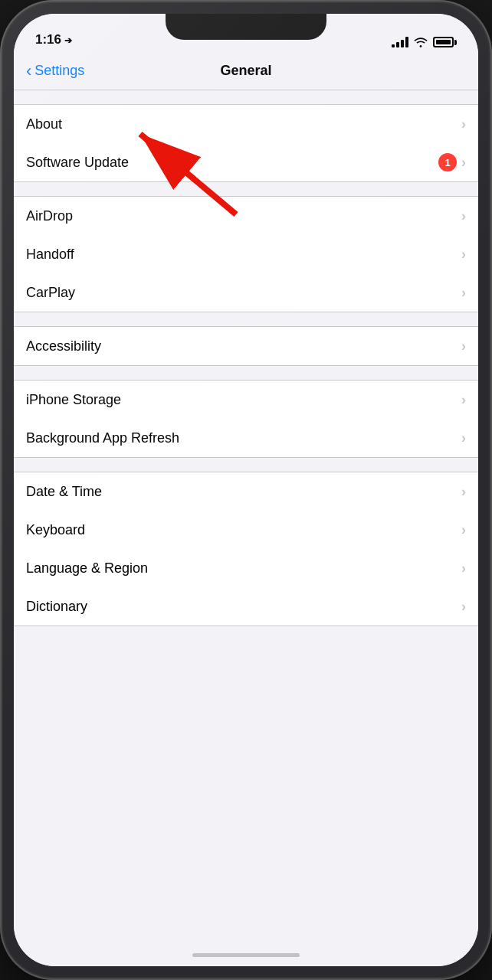 This screenshot has height=980, width=492. Describe the element at coordinates (246, 663) in the screenshot. I see `bottom-spacer` at that location.